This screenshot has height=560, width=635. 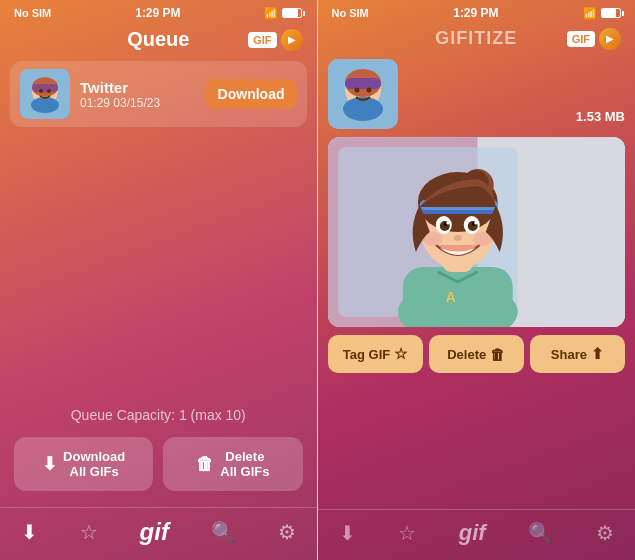 I want to click on small-thumbnail, so click(x=363, y=94).